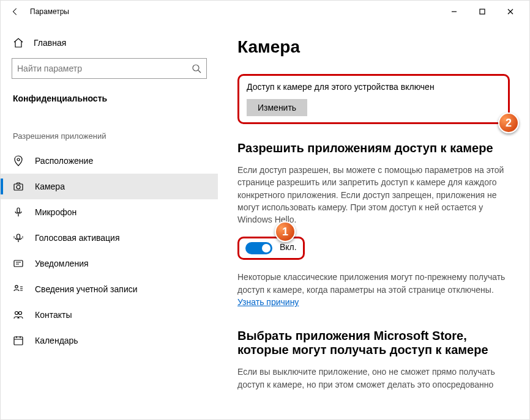 The height and width of the screenshot is (420, 530). Describe the element at coordinates (510, 12) in the screenshot. I see `close-button` at that location.